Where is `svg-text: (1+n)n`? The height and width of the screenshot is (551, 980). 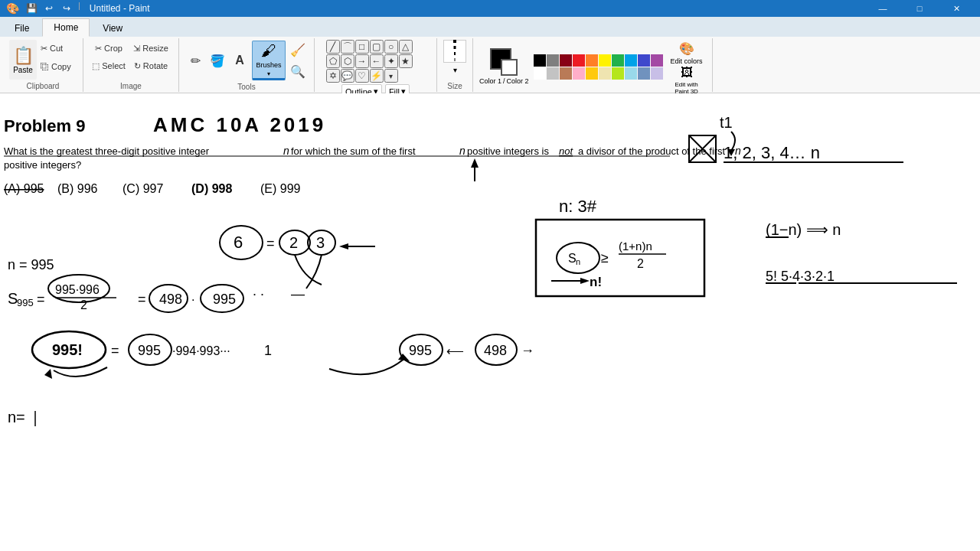 svg-text: (1+n)n is located at coordinates (635, 246).